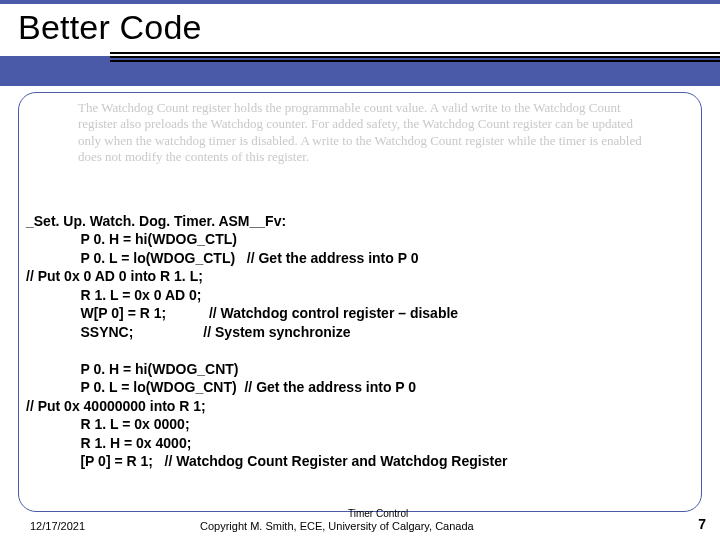 The height and width of the screenshot is (540, 720). Describe the element at coordinates (156, 221) in the screenshot. I see `code-line: _Set. Up. Watch. Dog. Timer. ASM__Fv:` at that location.